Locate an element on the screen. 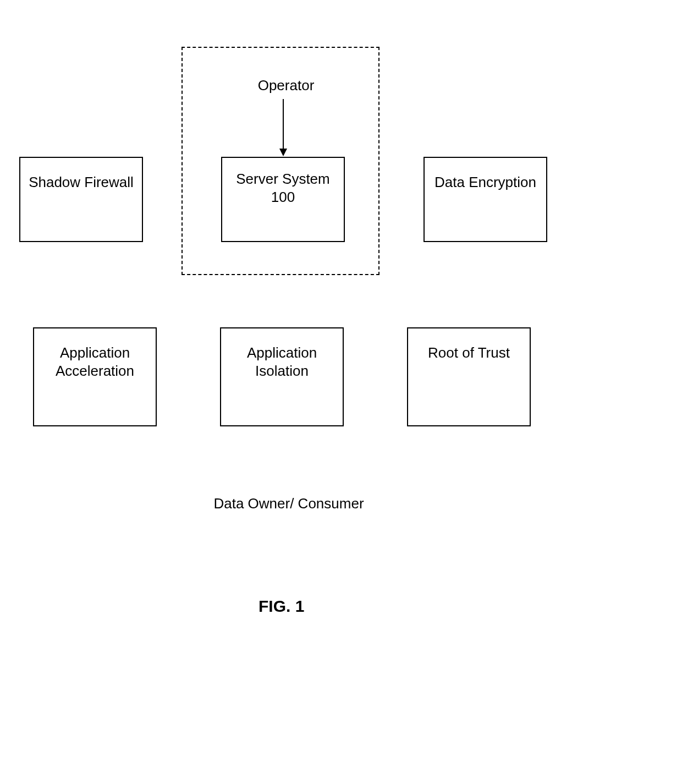 The image size is (682, 784). box-data-encryption: Data Encryption is located at coordinates (485, 199).